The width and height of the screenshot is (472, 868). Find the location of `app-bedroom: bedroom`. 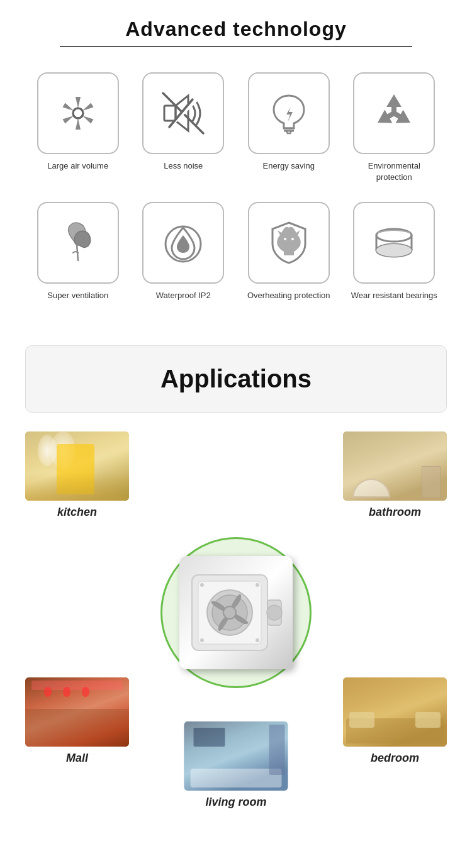

app-bedroom: bedroom is located at coordinates (395, 721).